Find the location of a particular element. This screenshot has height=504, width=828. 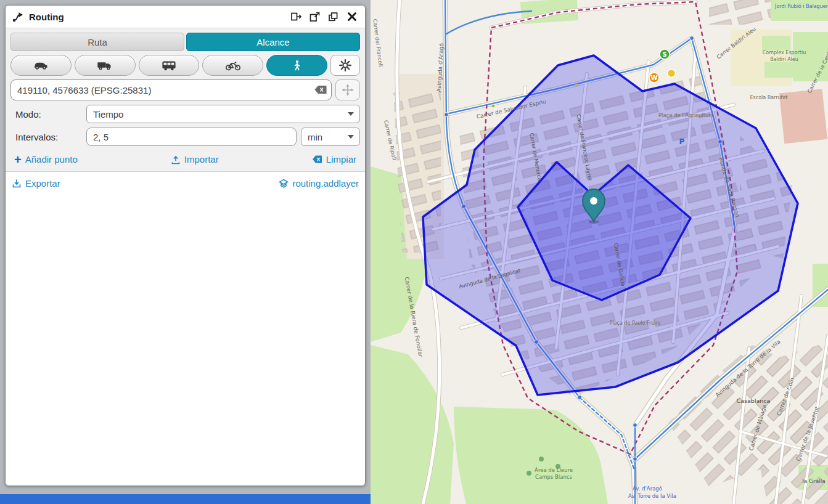

close-panel-icon is located at coordinates (351, 17).